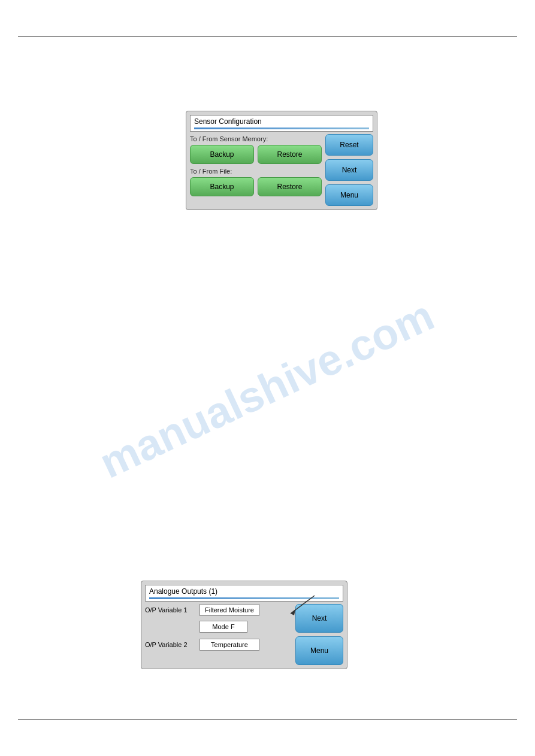  I want to click on analogue-panel-title: Analogue Outputs (1), so click(244, 593).